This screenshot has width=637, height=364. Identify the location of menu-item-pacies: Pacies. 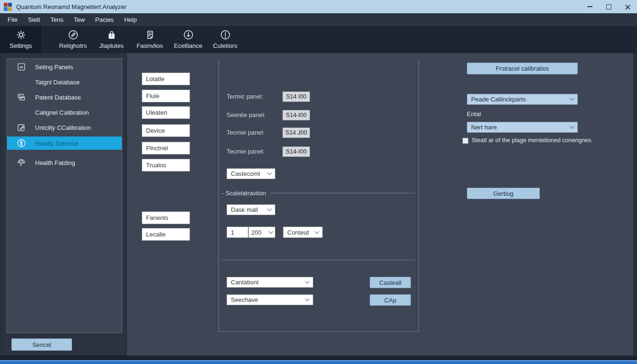
(104, 20).